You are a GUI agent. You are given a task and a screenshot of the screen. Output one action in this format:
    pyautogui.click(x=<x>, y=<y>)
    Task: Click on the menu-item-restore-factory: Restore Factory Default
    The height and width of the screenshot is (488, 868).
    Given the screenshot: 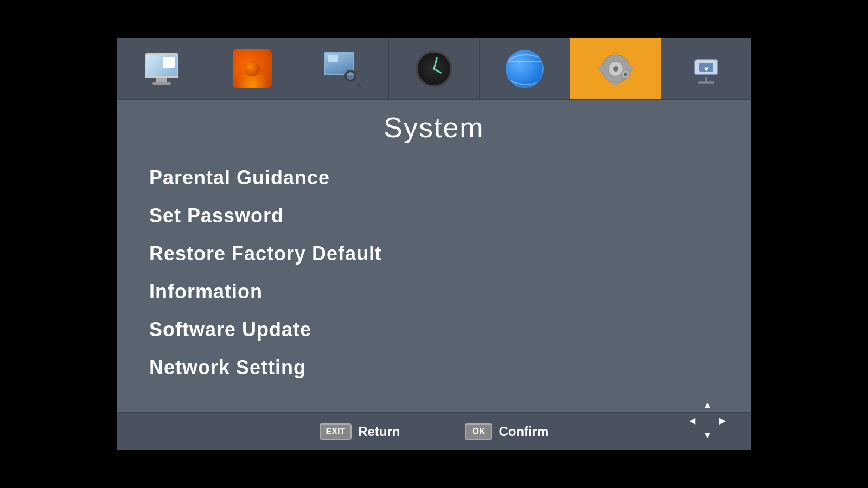 What is the action you would take?
    pyautogui.click(x=434, y=254)
    